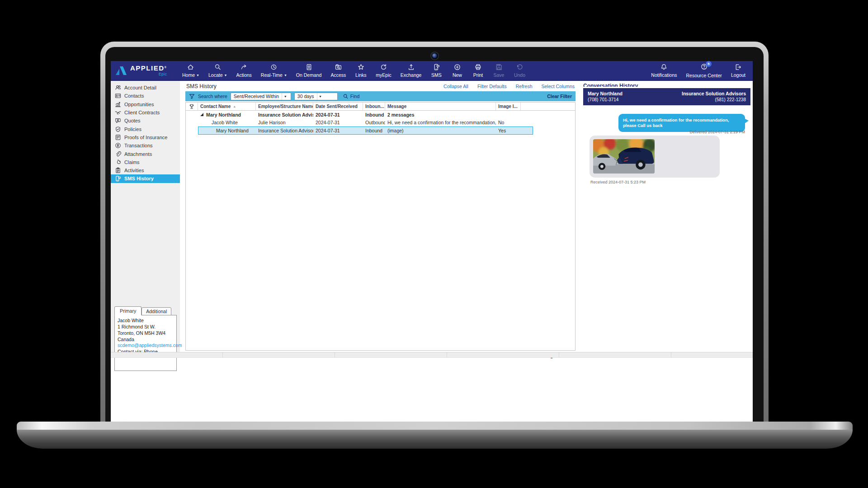  What do you see at coordinates (560, 96) in the screenshot?
I see `clear-filter-link: Clear Filter` at bounding box center [560, 96].